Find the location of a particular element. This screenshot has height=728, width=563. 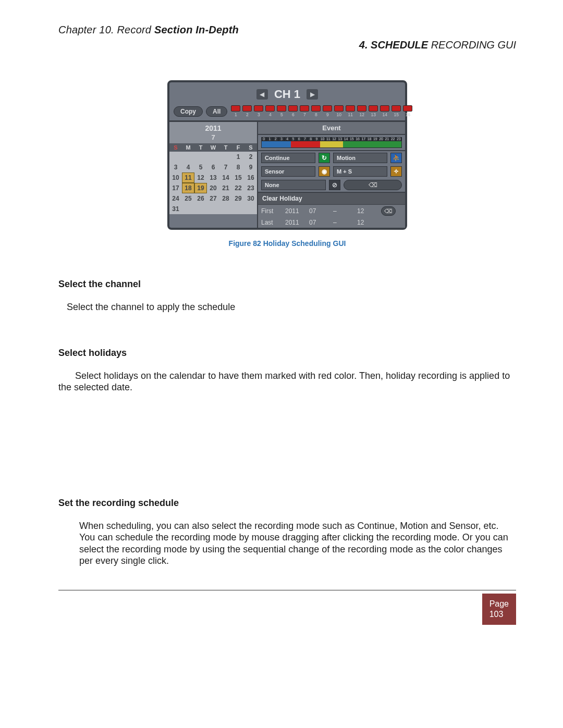

calendar-day: 10 is located at coordinates (176, 178).